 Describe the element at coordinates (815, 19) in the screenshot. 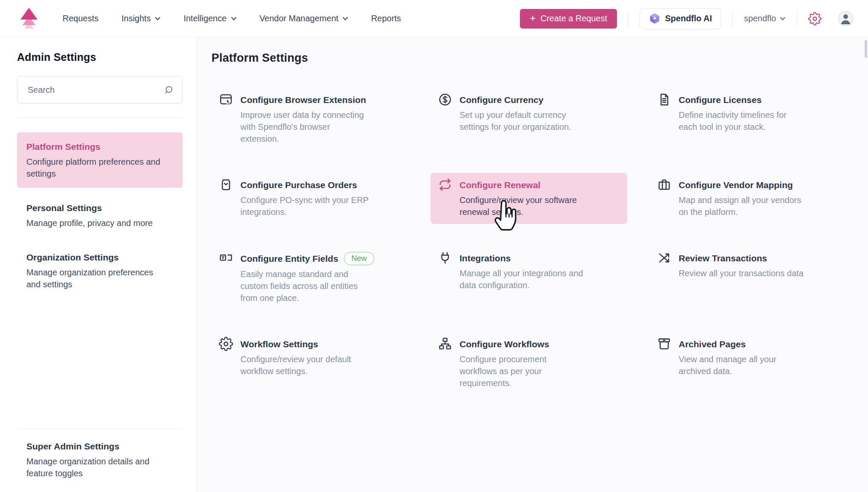

I see `settings-gear-icon` at that location.